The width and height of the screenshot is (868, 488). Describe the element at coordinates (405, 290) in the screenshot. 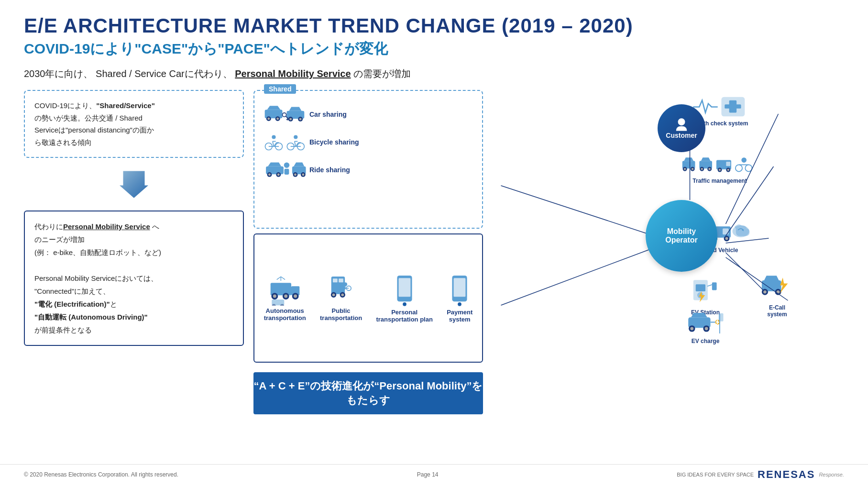

I see `phone-plan-icon` at that location.